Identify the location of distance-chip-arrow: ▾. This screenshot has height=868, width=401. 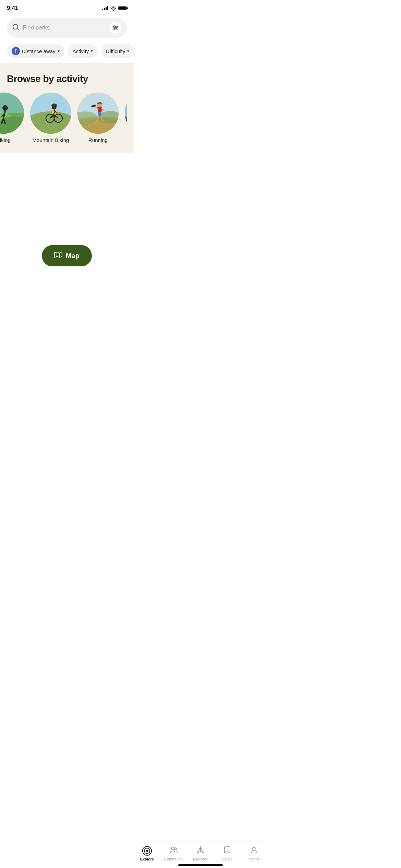
(59, 51).